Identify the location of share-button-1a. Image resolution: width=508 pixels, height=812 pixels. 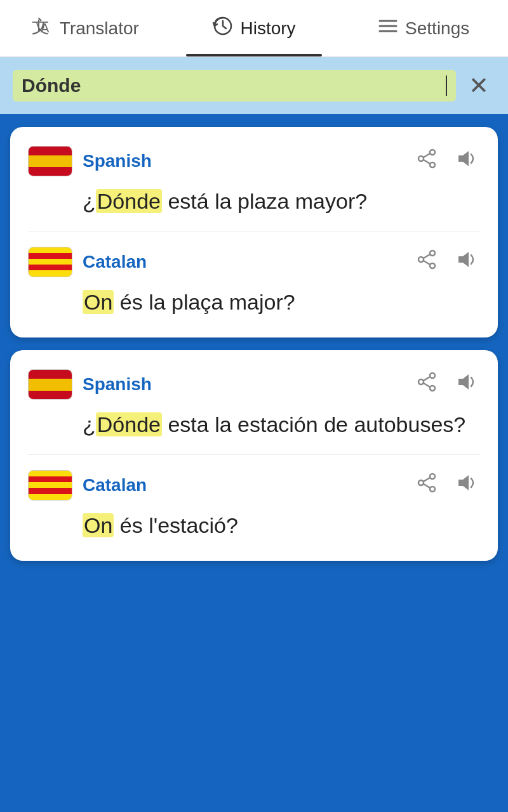
(427, 161).